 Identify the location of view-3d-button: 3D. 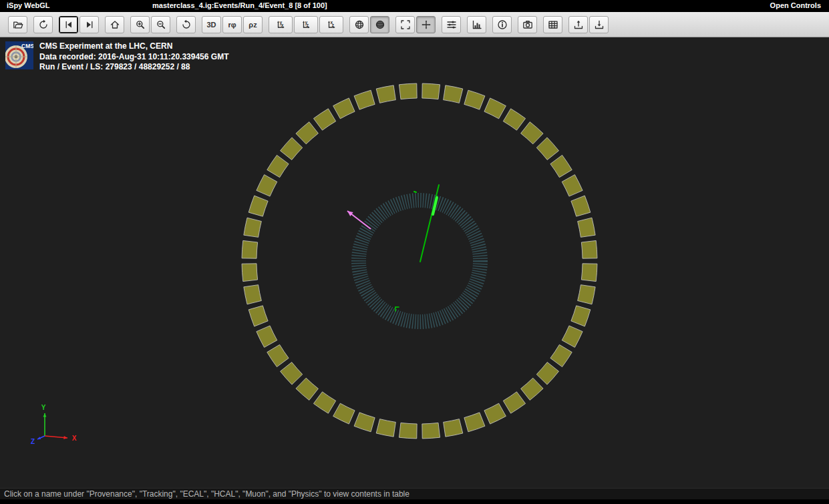
(211, 25).